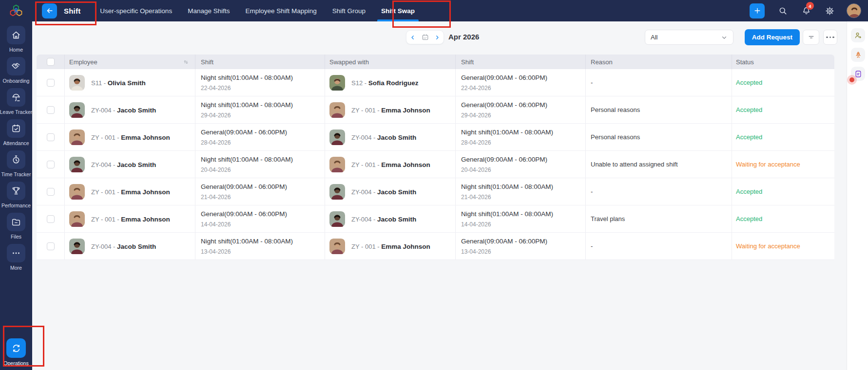 The height and width of the screenshot is (370, 868). What do you see at coordinates (521, 246) in the screenshot?
I see `swapped-shift-cell: General(09:00AM - 06:00PM) 13-04-2026` at bounding box center [521, 246].